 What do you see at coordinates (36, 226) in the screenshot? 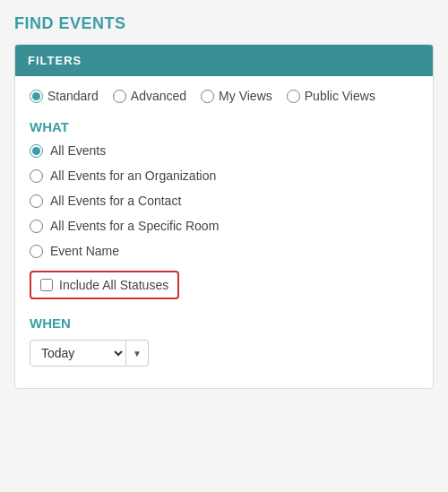
I see `what-radio-all-events-room` at bounding box center [36, 226].